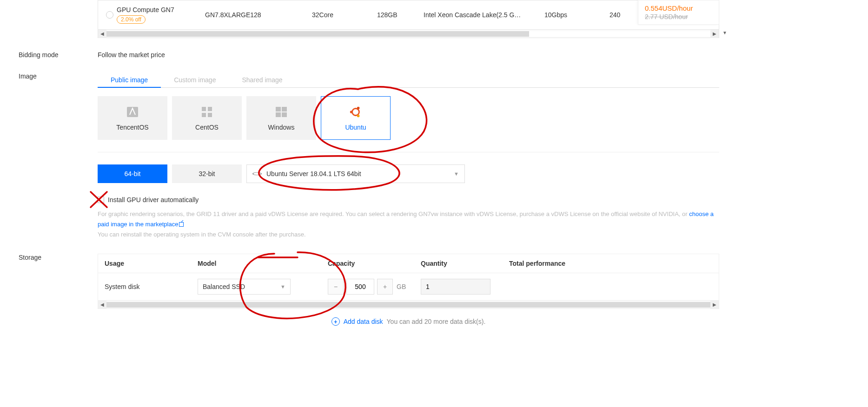 This screenshot has width=868, height=407. What do you see at coordinates (244, 287) in the screenshot?
I see `disk-model-select: Balanced SSD ▼` at bounding box center [244, 287].